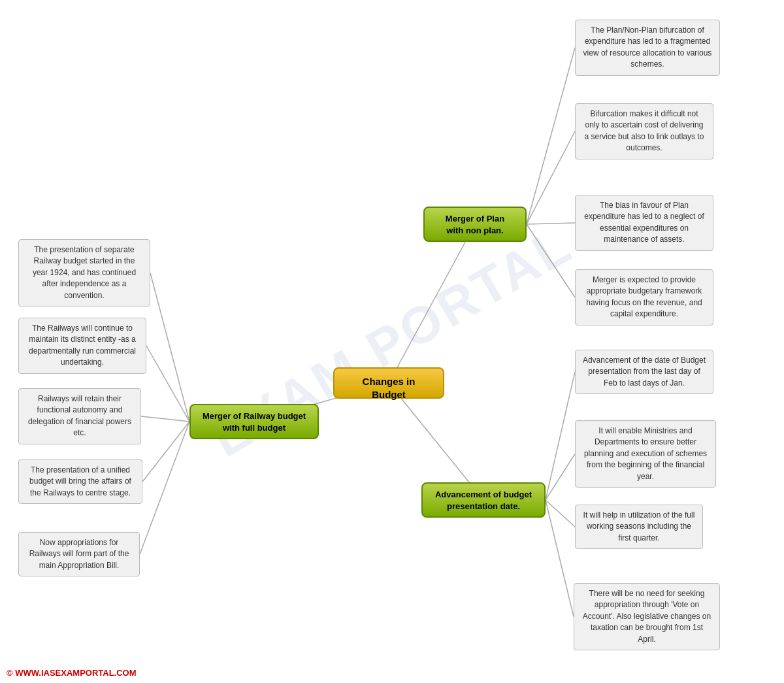 The height and width of the screenshot is (683, 784). What do you see at coordinates (647, 616) in the screenshot?
I see `gray-label-13: There will be no need for seeking approp…` at bounding box center [647, 616].